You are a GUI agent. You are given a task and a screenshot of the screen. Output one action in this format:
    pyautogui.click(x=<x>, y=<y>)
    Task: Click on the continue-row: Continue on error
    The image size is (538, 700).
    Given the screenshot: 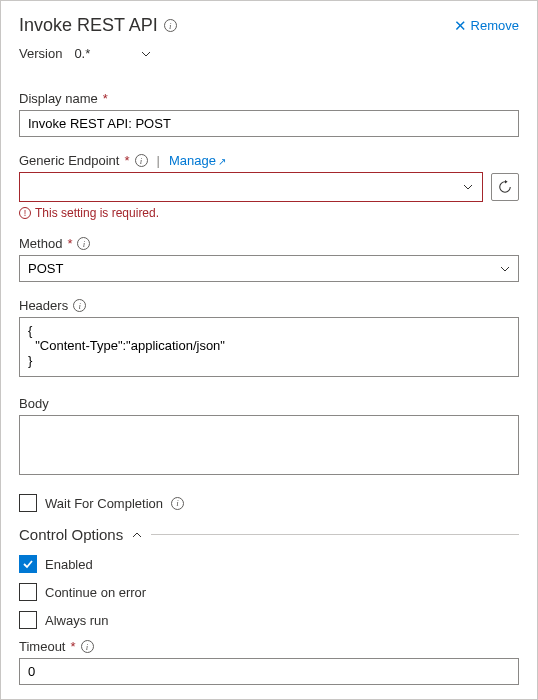 What is the action you would take?
    pyautogui.click(x=269, y=592)
    